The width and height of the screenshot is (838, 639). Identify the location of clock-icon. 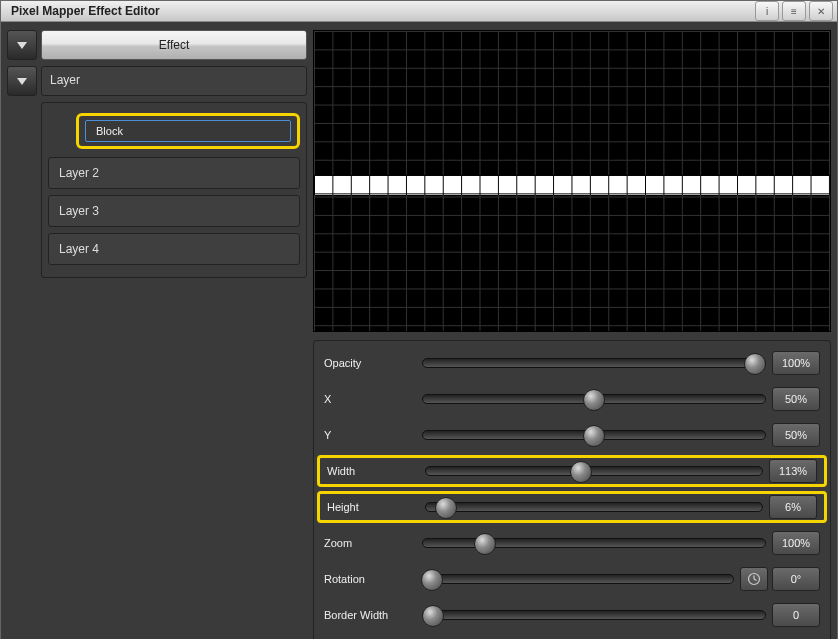
(754, 579).